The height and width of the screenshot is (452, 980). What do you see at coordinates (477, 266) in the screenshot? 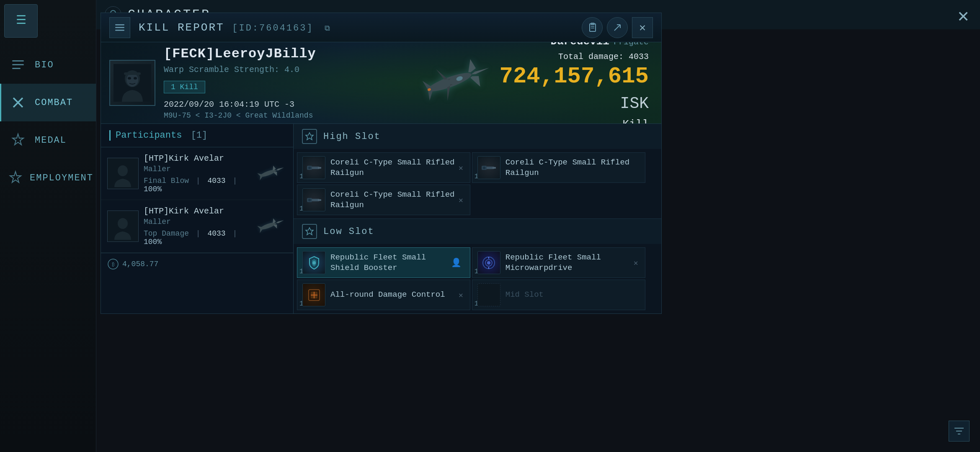
I see `low-slot-section: Low Slot 1 Republic Fleet Sma` at bounding box center [477, 266].